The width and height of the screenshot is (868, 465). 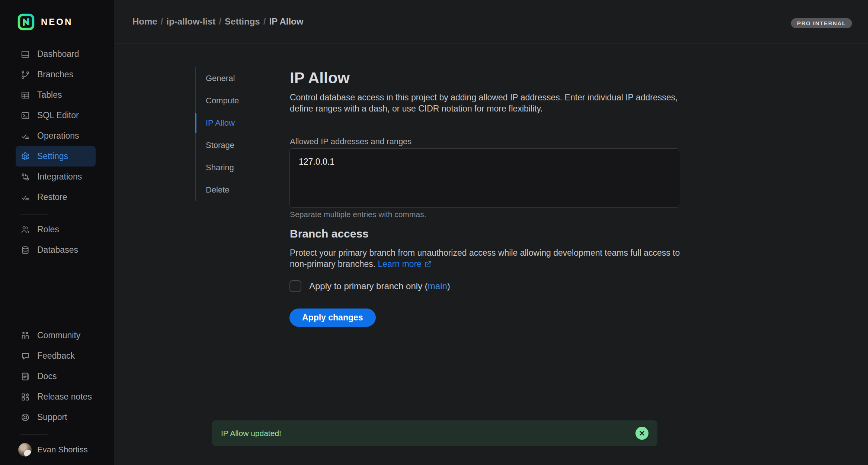 I want to click on feedback-icon, so click(x=25, y=356).